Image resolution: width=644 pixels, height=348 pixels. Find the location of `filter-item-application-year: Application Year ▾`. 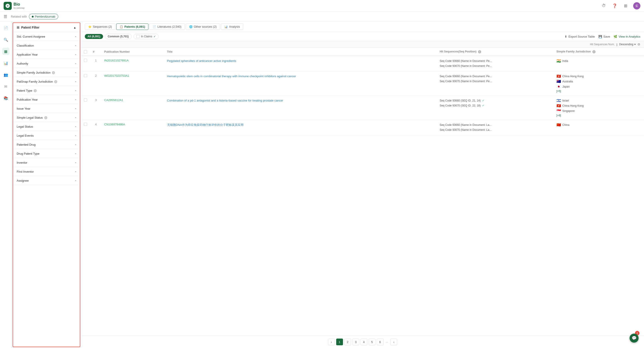

filter-item-application-year: Application Year ▾ is located at coordinates (46, 55).